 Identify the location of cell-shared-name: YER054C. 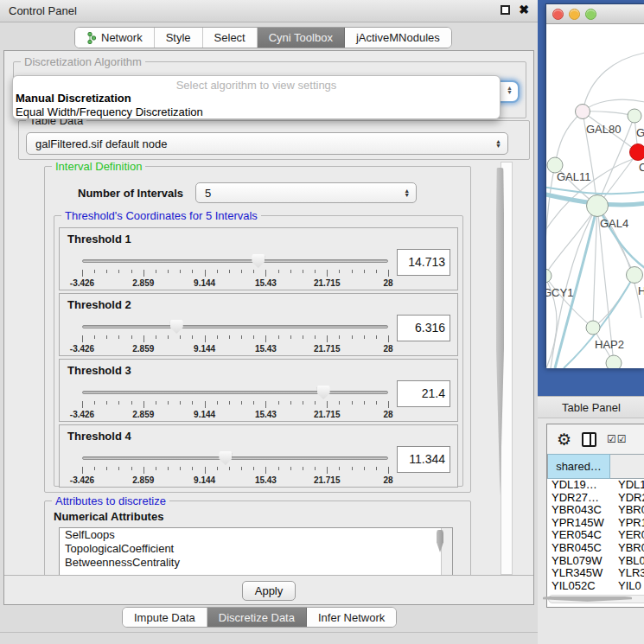
(579, 536).